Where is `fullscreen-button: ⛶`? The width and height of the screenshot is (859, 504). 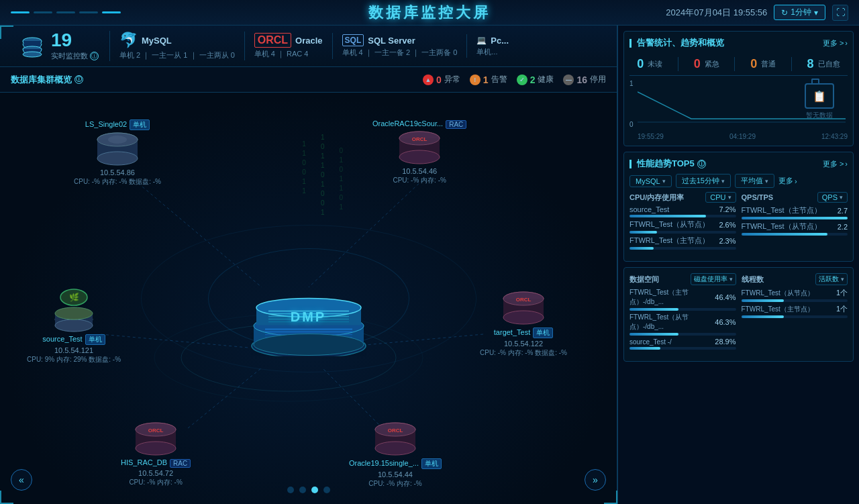 fullscreen-button: ⛶ is located at coordinates (840, 13).